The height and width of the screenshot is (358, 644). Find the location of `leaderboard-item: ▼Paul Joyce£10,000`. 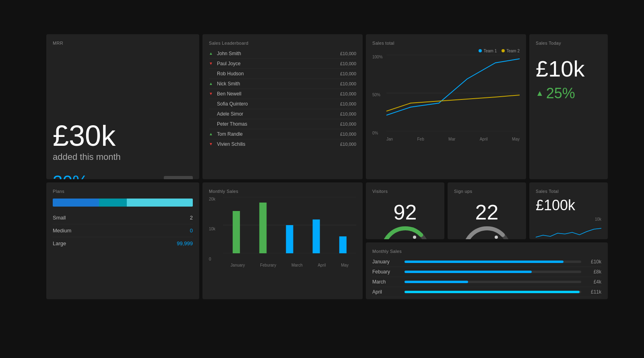

leaderboard-item: ▼Paul Joyce£10,000 is located at coordinates (283, 64).